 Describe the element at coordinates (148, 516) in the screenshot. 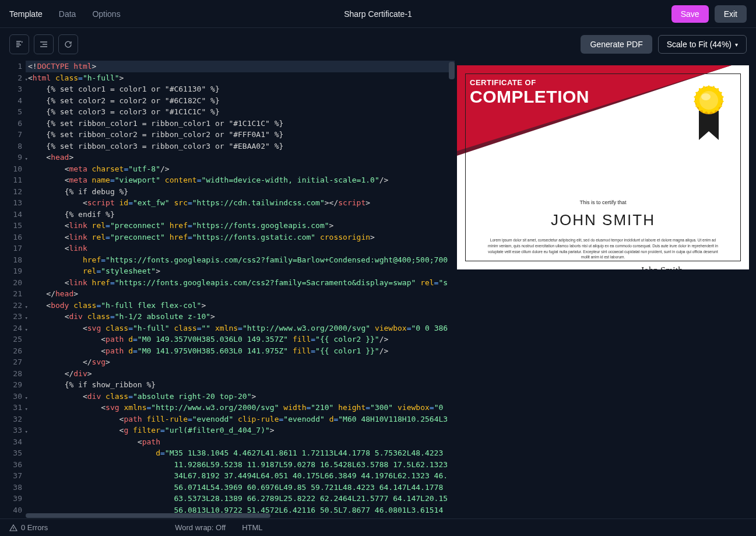

I see `scrollbar-thumb` at that location.